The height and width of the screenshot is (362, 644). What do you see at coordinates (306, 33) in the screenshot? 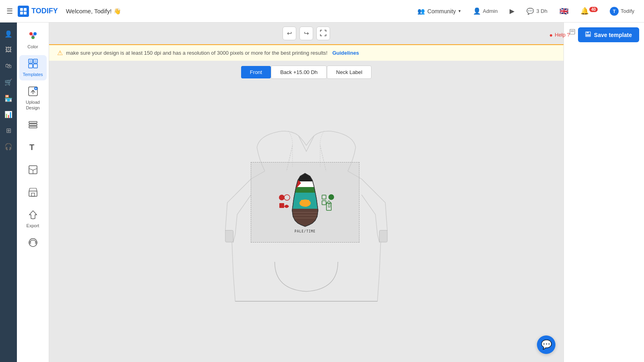
I see `toolbar-row: ↩ ↪` at bounding box center [306, 33].